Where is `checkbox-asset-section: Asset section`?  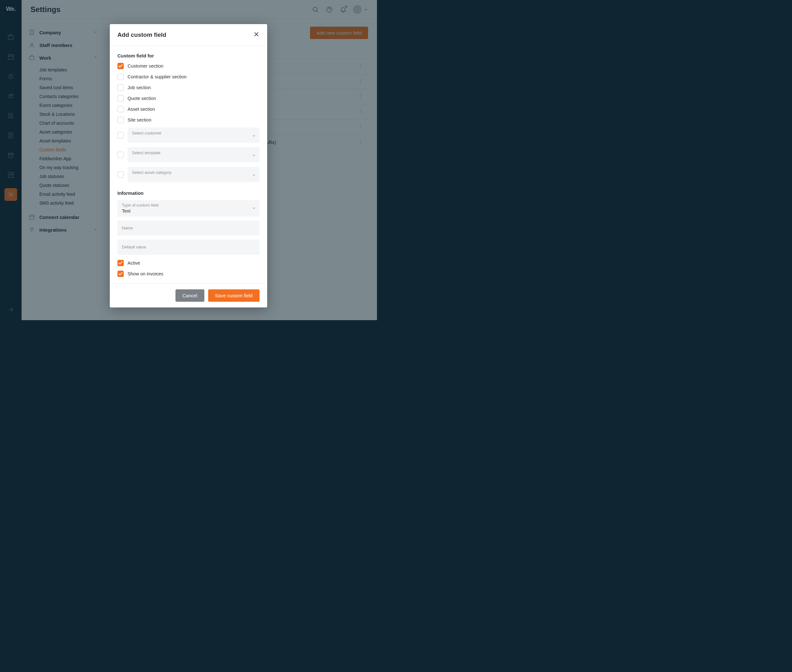
checkbox-asset-section: Asset section is located at coordinates (188, 109).